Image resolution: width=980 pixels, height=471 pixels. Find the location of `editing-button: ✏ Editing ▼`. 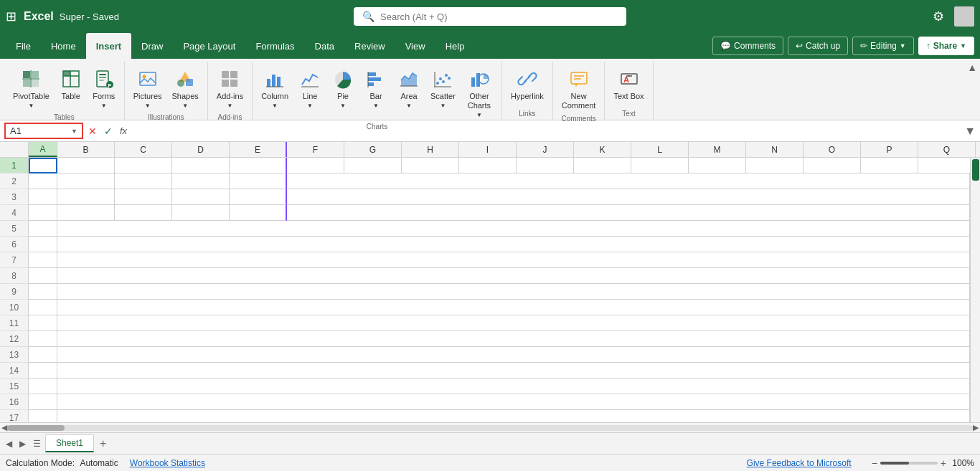

editing-button: ✏ Editing ▼ is located at coordinates (883, 46).